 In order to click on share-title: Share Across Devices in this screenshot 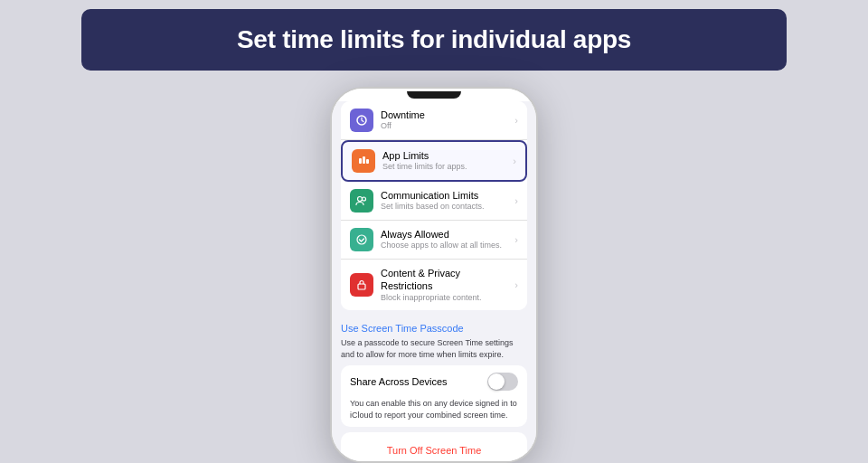, I will do `click(419, 382)`.